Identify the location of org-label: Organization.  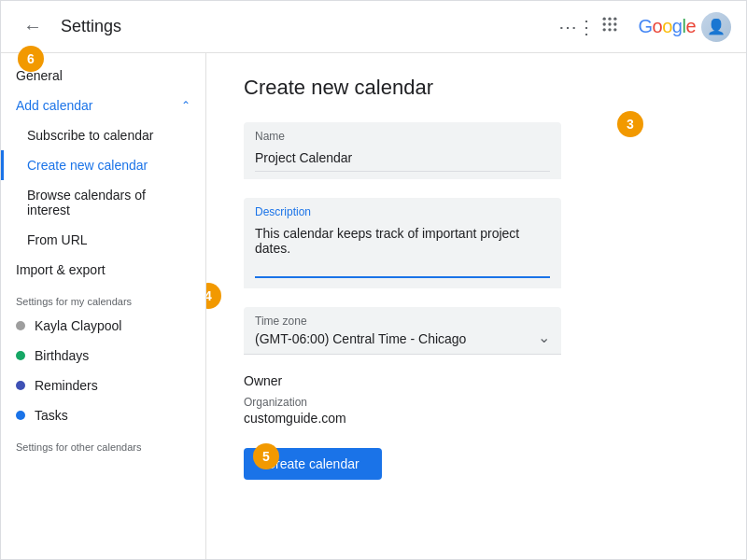
(476, 402).